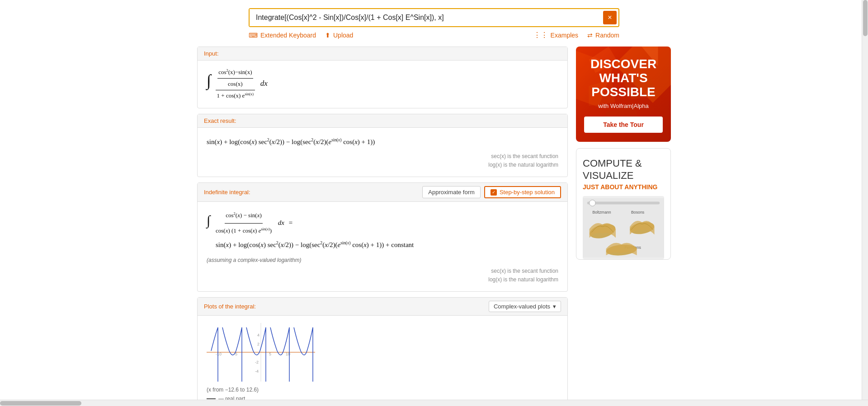 This screenshot has width=868, height=406. Describe the element at coordinates (525, 306) in the screenshot. I see `plots-header-right: Complex-valued plots ▾` at that location.